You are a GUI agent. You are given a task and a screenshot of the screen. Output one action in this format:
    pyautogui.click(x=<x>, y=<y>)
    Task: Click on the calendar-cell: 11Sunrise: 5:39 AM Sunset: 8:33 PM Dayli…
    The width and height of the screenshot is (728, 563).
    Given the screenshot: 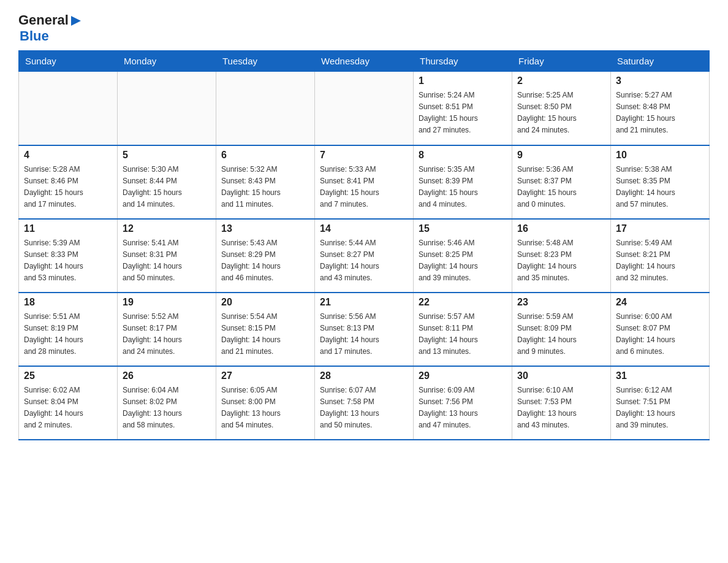 What is the action you would take?
    pyautogui.click(x=69, y=256)
    